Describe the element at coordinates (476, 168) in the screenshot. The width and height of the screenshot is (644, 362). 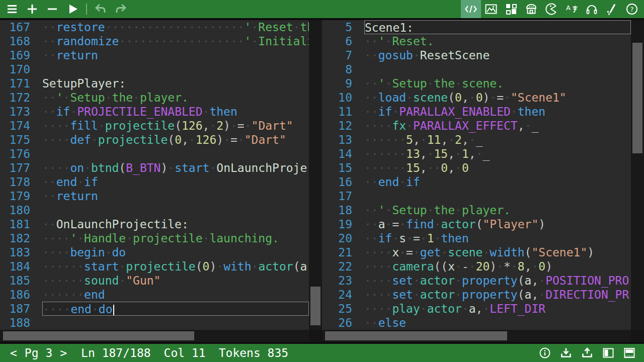
I see `code-line: 15······15,··0,·0` at that location.